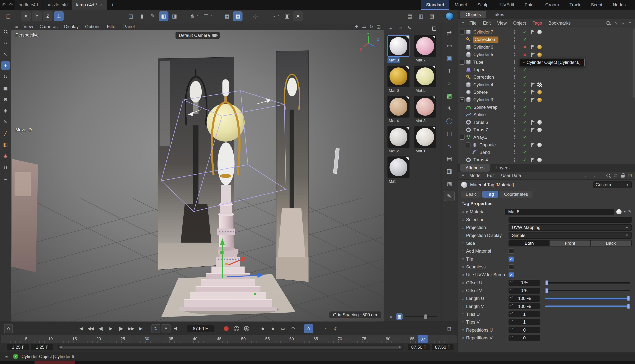 This screenshot has height=364, width=635. I want to click on disabled-x-icon: ×, so click(525, 47).